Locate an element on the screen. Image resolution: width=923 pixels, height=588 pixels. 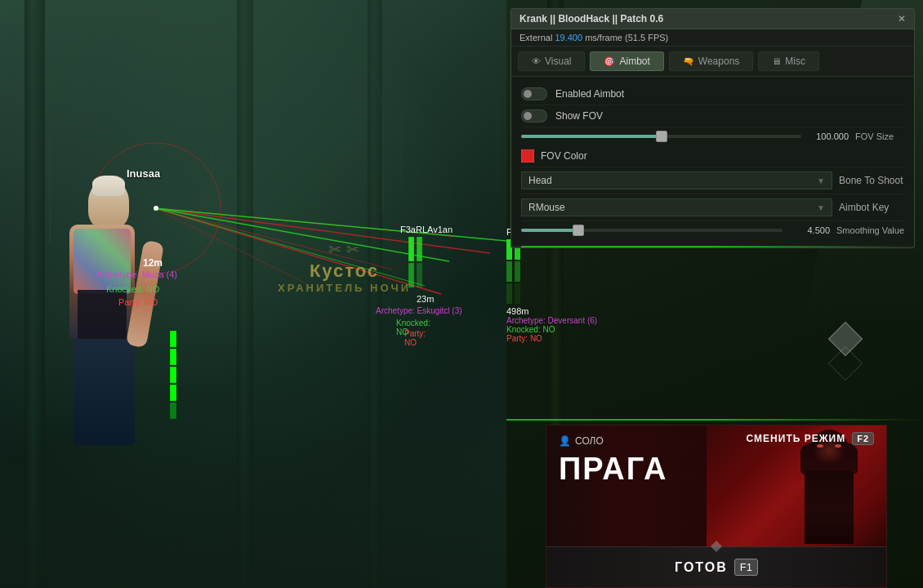
fov-value: 100.000 is located at coordinates (828, 136).